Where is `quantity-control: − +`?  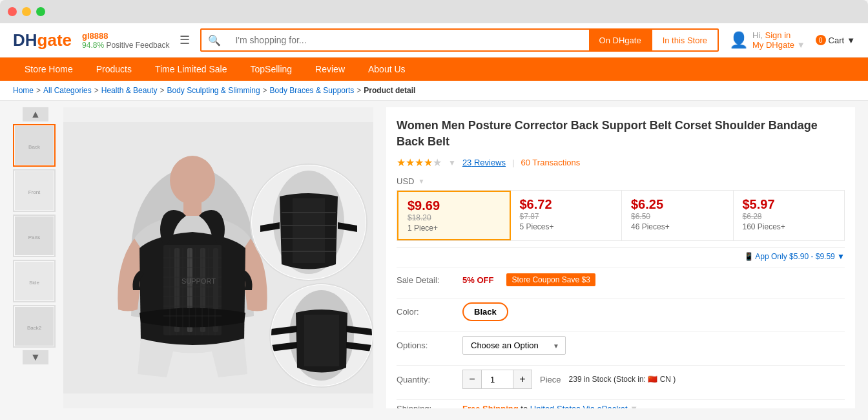 quantity-control: − + is located at coordinates (497, 379).